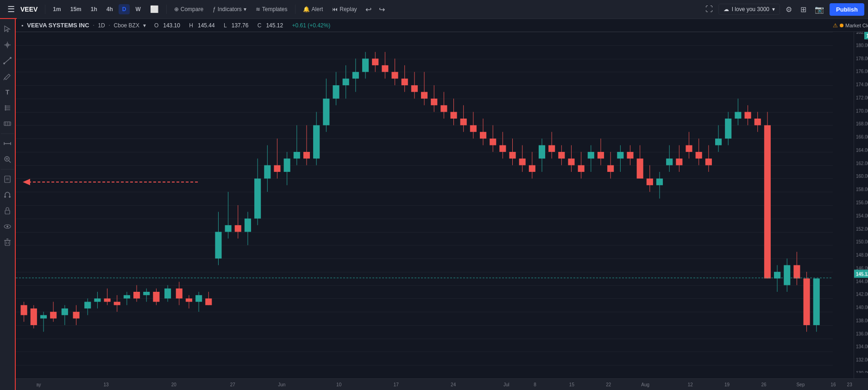 The height and width of the screenshot is (390, 868). I want to click on market-status-label: Market Closed, so click(857, 25).